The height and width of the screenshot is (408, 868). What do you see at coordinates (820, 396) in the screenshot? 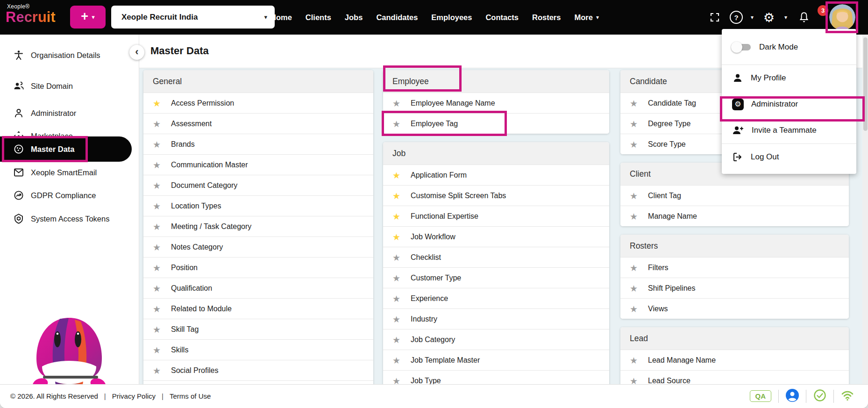
I see `sync-check-icon` at bounding box center [820, 396].